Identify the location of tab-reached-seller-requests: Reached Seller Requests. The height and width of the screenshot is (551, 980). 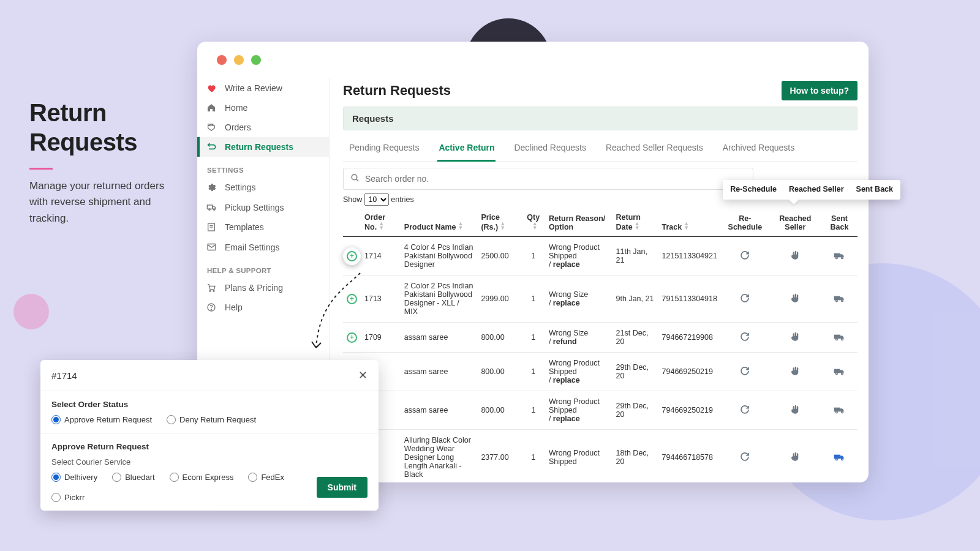
(654, 150).